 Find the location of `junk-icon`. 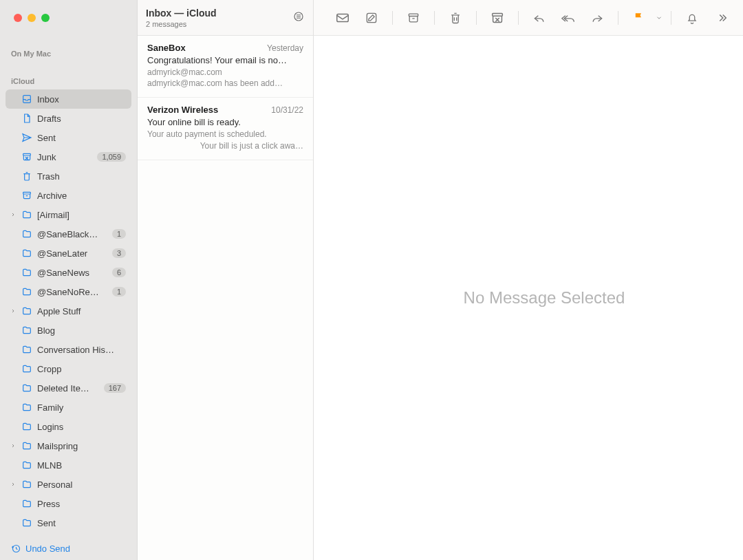

junk-icon is located at coordinates (27, 157).